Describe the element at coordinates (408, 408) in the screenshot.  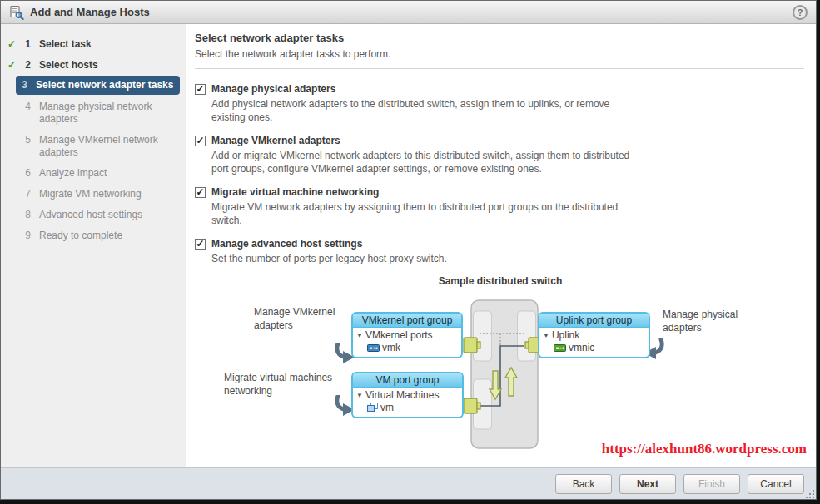
I see `portgroup-item: vm` at that location.